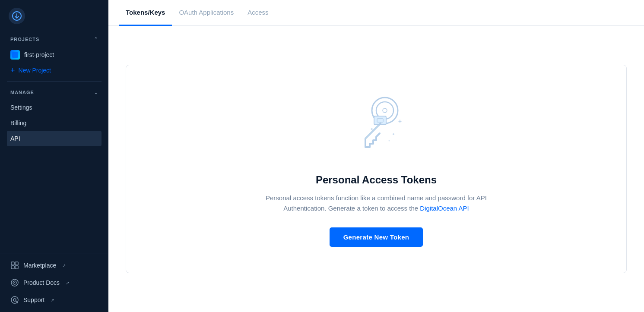  What do you see at coordinates (54, 16) in the screenshot?
I see `sidebar-logo` at bounding box center [54, 16].